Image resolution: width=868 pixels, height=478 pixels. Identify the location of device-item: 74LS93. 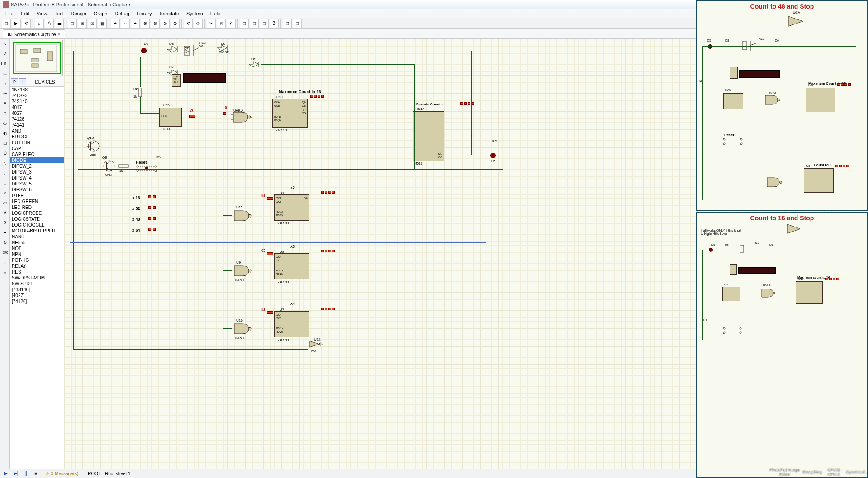
(37, 96).